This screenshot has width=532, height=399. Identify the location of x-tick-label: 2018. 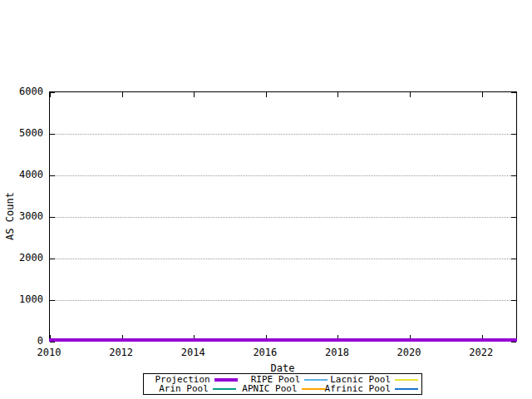
(337, 352).